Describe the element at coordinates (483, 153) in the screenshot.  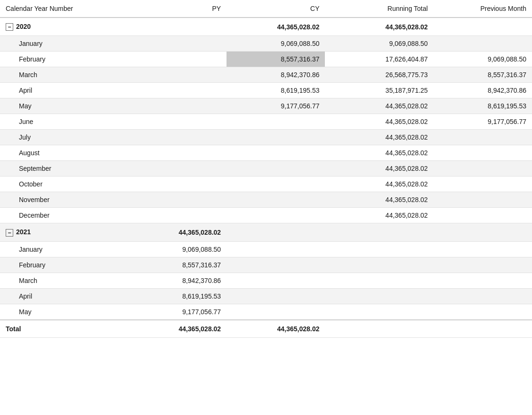
I see `month-prev-month-2020-august` at that location.